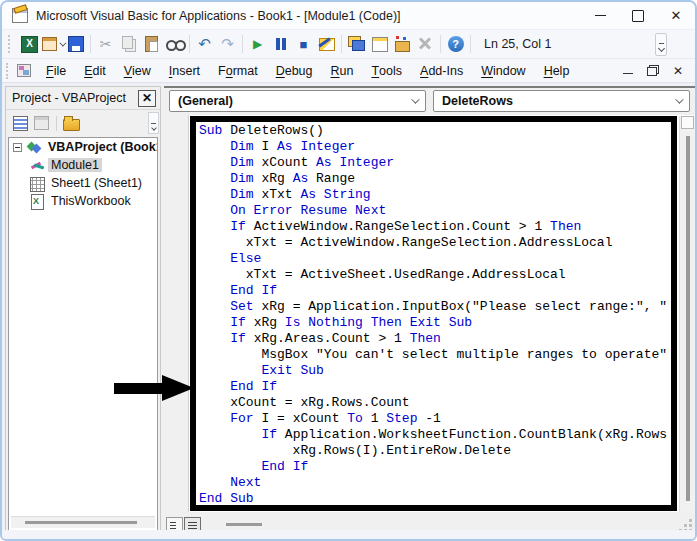 The image size is (697, 541). What do you see at coordinates (83, 165) in the screenshot?
I see `tree-item-module1: Module1` at bounding box center [83, 165].